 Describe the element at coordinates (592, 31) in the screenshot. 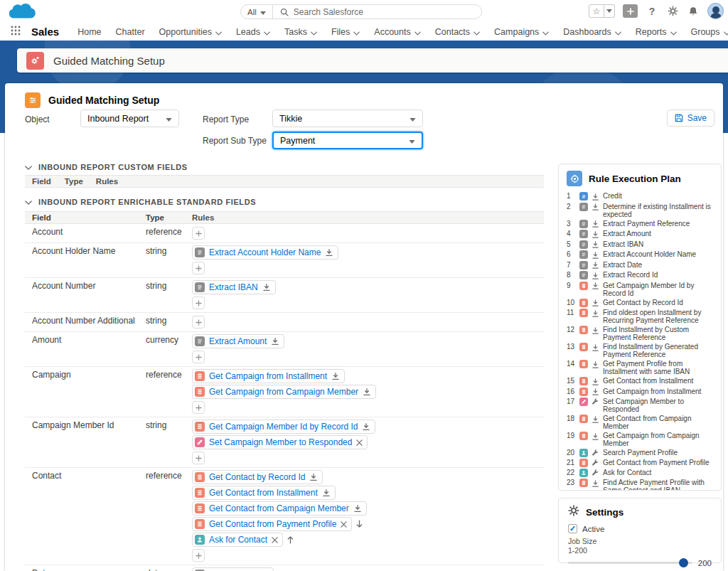

I see `nav-tab-dashboards: Dashboards` at that location.